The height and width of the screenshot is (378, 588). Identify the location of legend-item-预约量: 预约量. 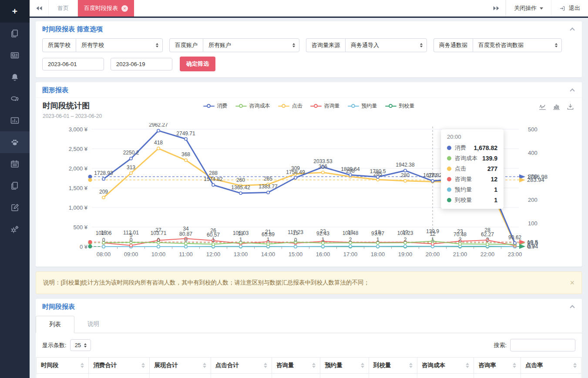
(363, 106).